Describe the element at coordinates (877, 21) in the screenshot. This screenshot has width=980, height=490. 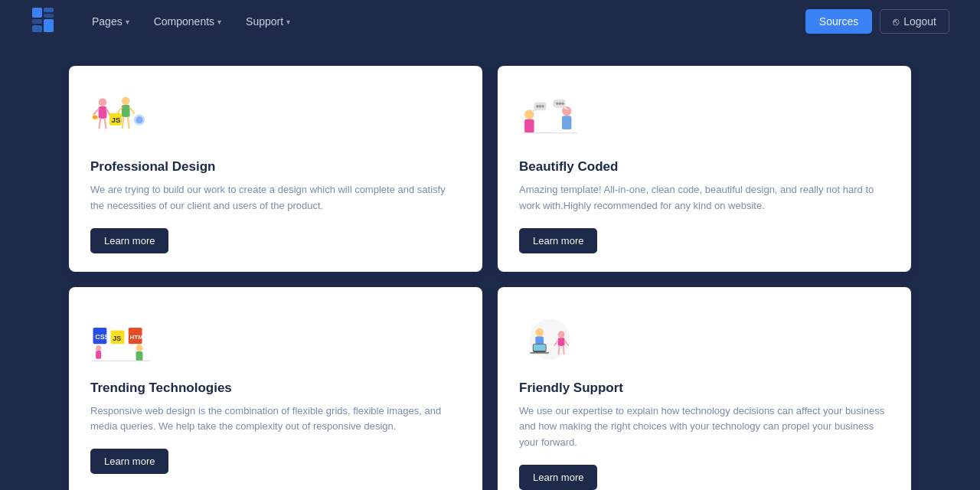
I see `navbar-actions: Sources ⎋ Logout` at that location.